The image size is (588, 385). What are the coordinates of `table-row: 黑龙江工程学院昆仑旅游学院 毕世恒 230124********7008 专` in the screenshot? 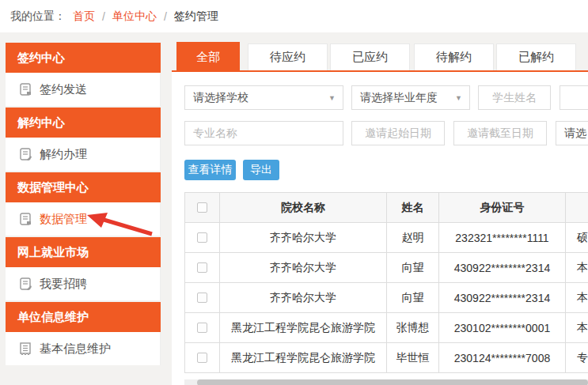 It's located at (386, 357).